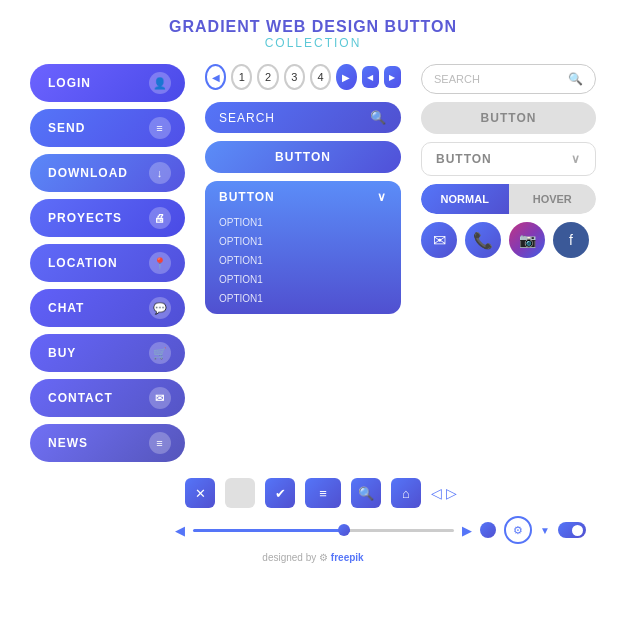  I want to click on footer: designed by ⚙ freepik, so click(313, 558).